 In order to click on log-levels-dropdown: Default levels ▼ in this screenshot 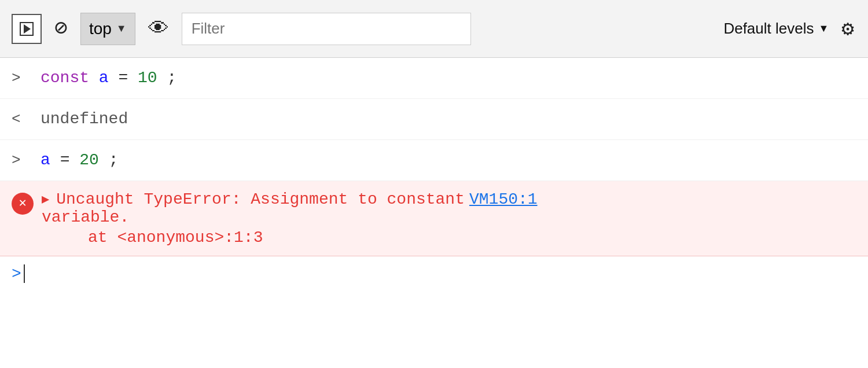, I will do `click(776, 29)`.